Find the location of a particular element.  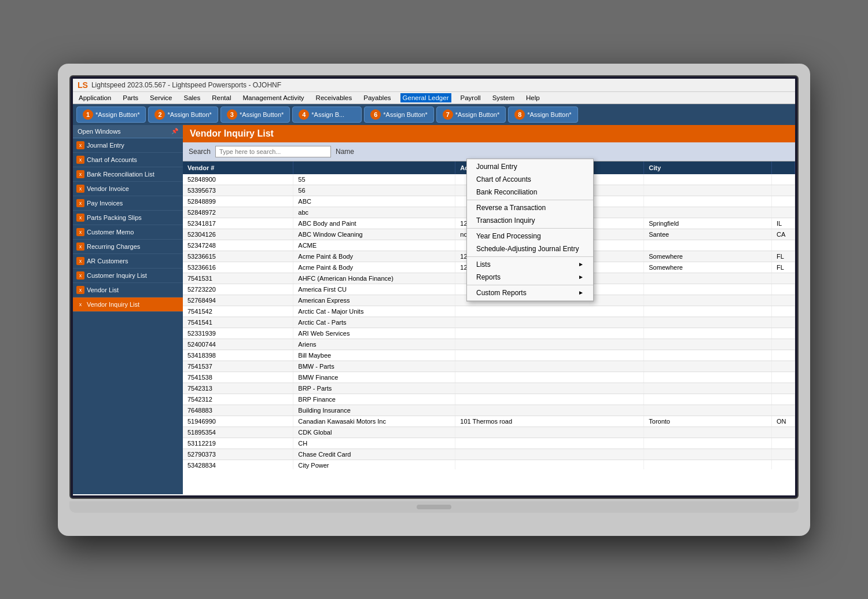

menu-application: Application is located at coordinates (95, 98).